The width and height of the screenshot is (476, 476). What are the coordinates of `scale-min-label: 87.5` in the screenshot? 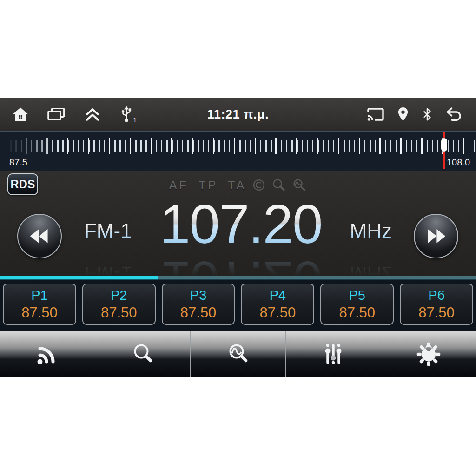 It's located at (19, 163).